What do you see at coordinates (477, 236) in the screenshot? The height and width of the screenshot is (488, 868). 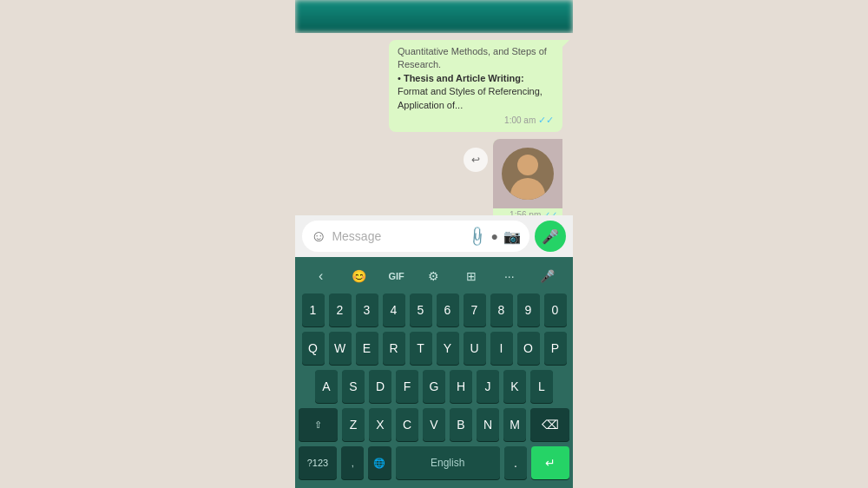 I see `attach-icon: 📎` at bounding box center [477, 236].